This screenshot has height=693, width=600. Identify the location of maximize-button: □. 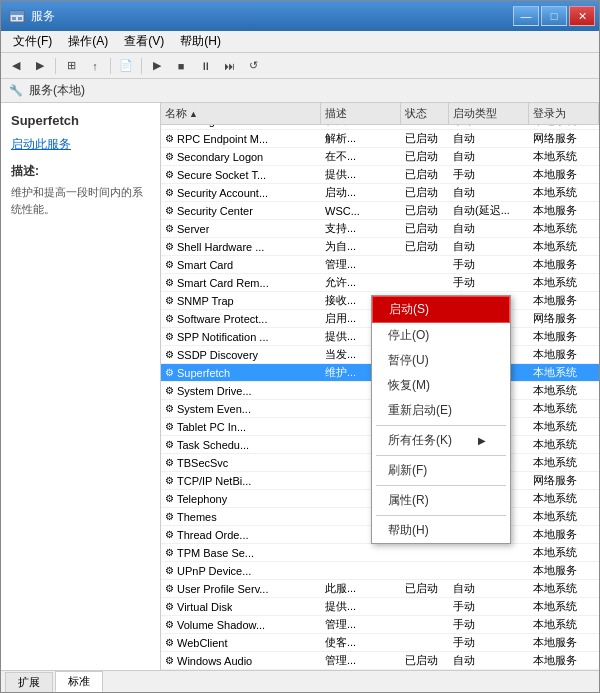
(554, 16).